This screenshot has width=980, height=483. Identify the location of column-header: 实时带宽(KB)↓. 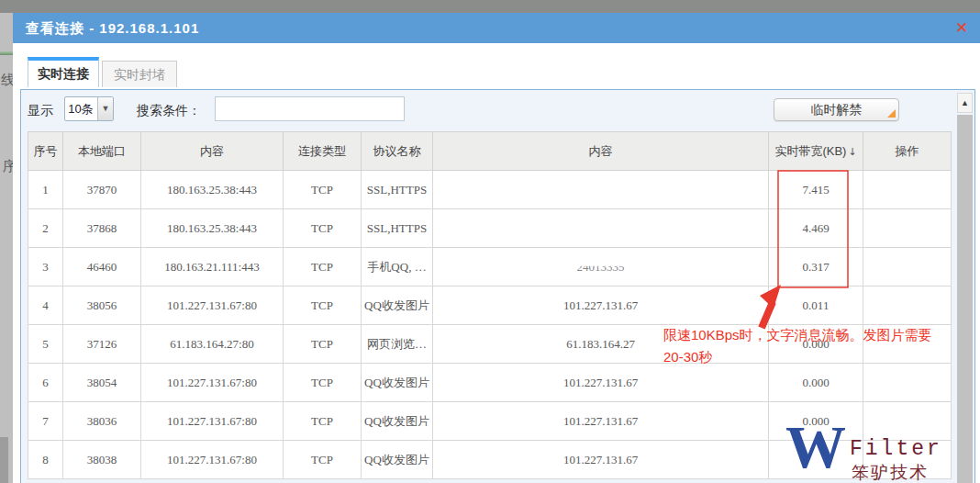
(817, 152).